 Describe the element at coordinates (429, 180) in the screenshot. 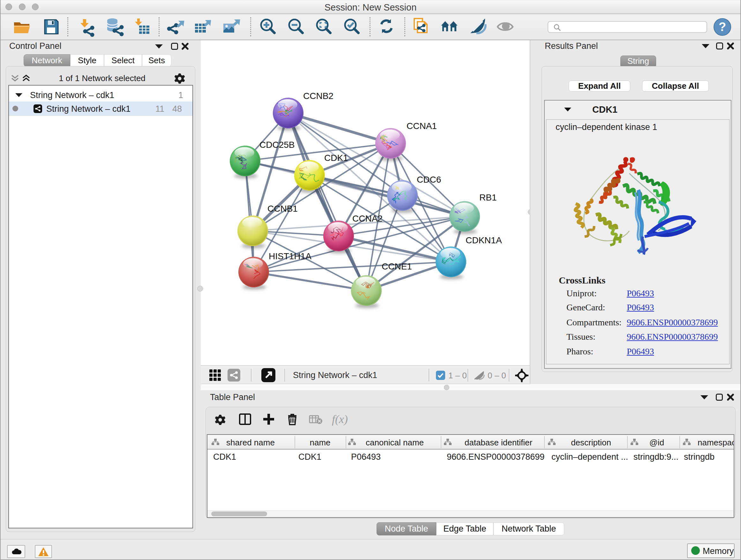

I see `svg-text: CDC6` at that location.